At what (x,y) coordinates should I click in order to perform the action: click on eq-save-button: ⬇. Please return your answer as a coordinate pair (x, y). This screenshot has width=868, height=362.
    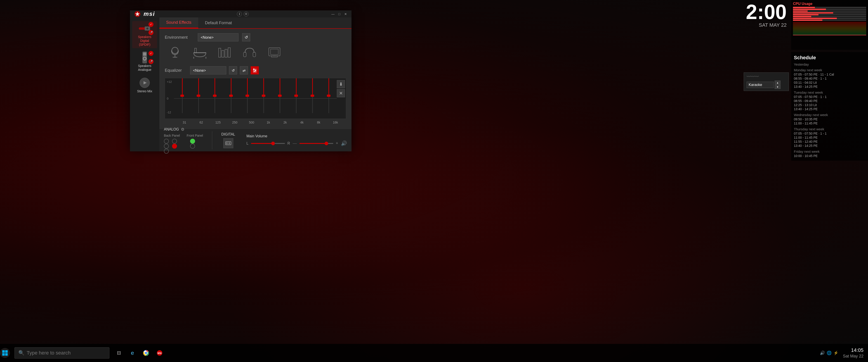
    Looking at the image, I should click on (341, 84).